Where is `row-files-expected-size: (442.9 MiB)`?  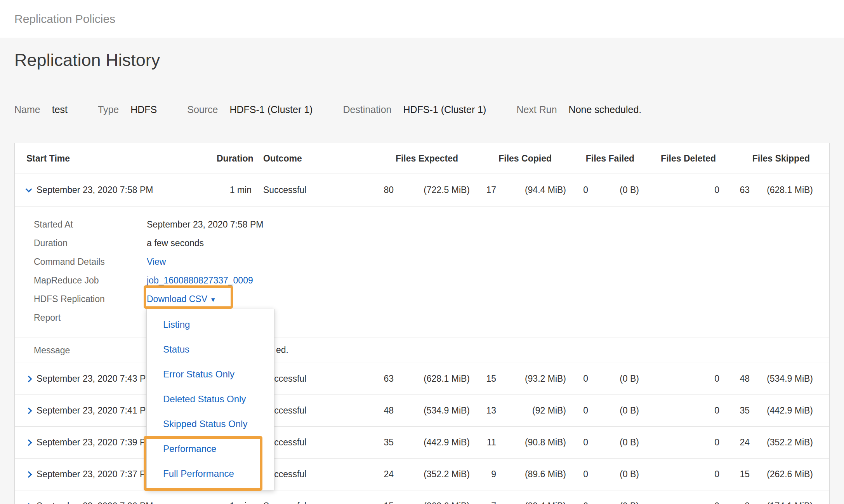
row-files-expected-size: (442.9 MiB) is located at coordinates (432, 443).